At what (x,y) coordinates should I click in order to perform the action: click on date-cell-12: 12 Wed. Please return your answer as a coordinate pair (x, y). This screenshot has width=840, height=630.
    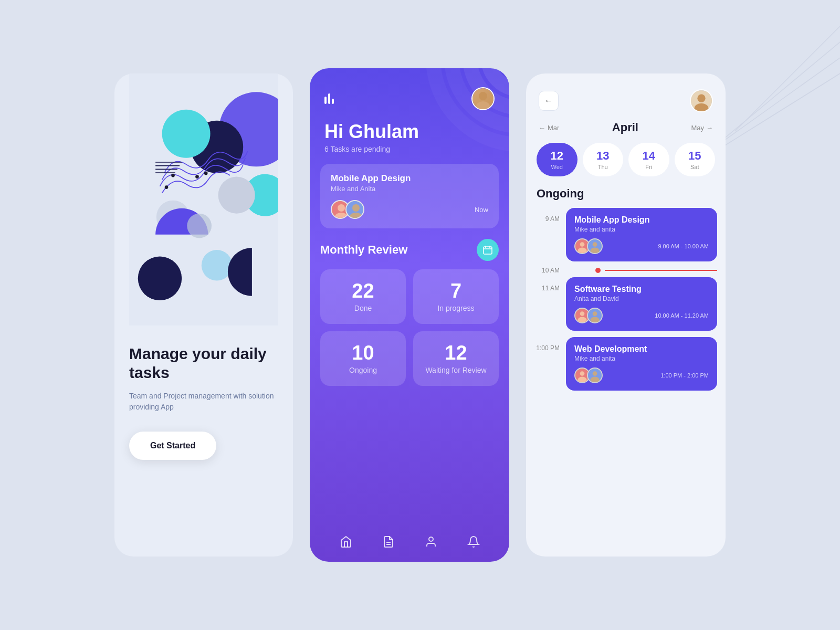
    Looking at the image, I should click on (557, 160).